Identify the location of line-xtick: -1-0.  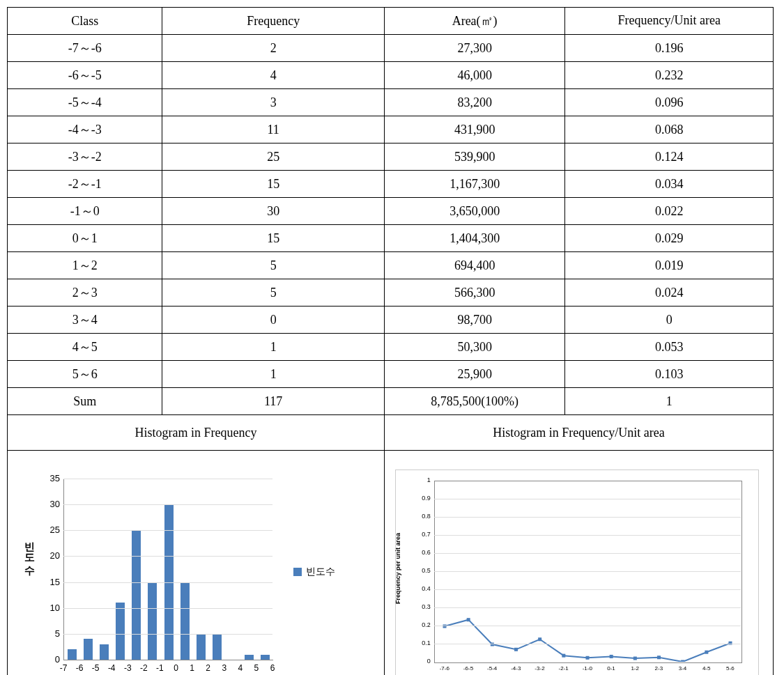
(587, 669).